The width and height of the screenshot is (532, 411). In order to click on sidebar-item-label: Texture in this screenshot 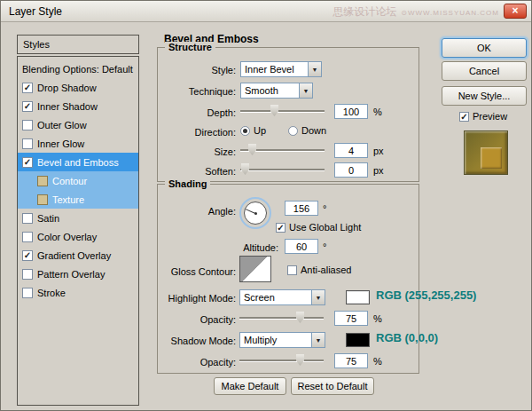, I will do `click(68, 200)`.